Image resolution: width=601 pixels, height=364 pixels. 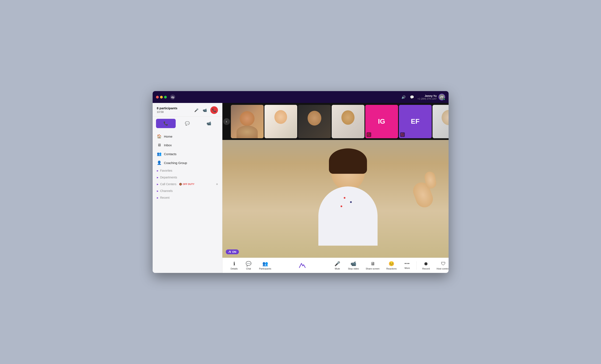 I want to click on nav-tab-phone: 📞, so click(x=166, y=123).